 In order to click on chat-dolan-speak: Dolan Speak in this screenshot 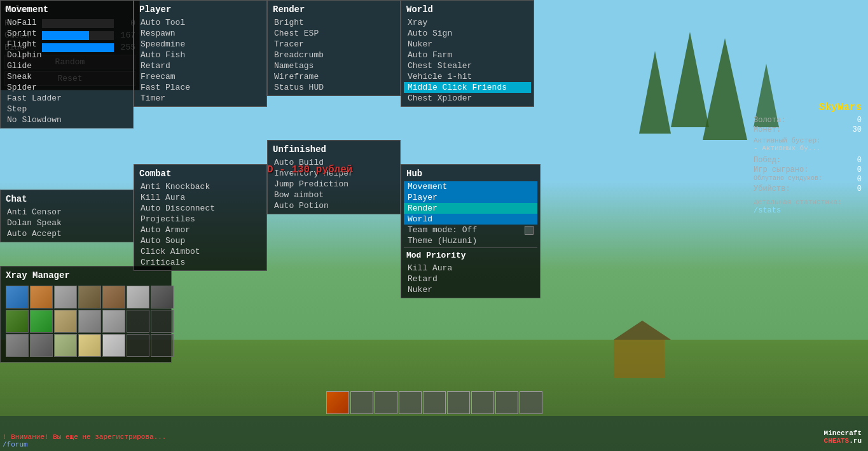, I will do `click(67, 223)`.